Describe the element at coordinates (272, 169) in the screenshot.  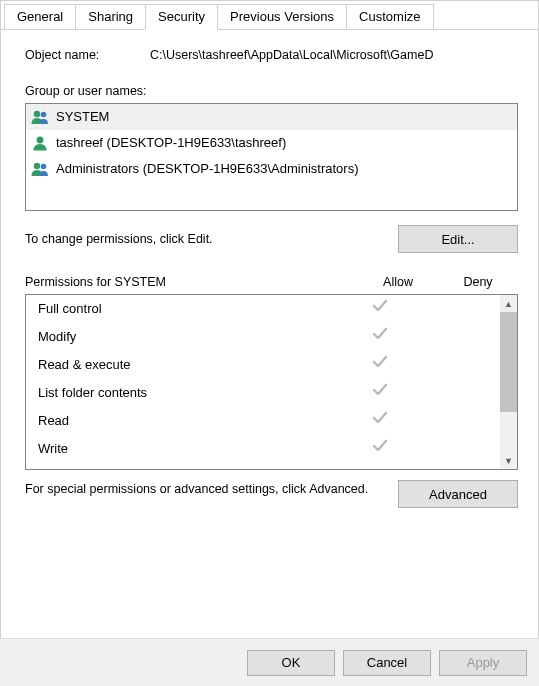
I see `principal-item: Administrators (DESKTOP-1H9E633\Administ…` at that location.